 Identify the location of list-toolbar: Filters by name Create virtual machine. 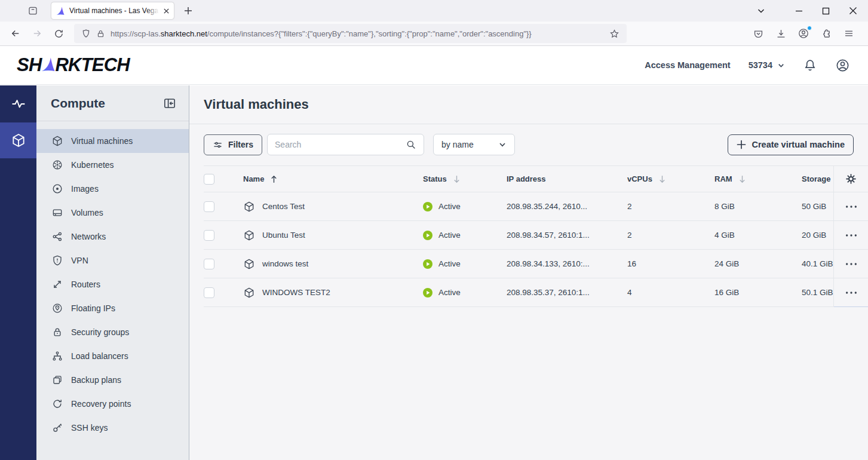
(529, 140).